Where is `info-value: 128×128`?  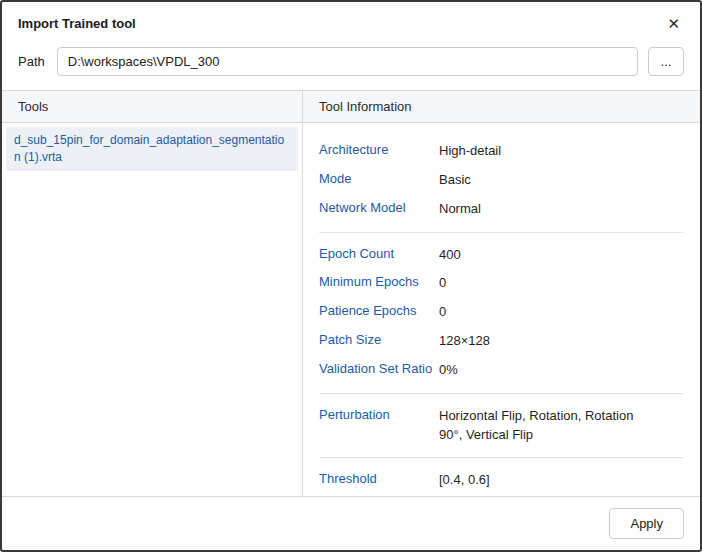 info-value: 128×128 is located at coordinates (562, 342).